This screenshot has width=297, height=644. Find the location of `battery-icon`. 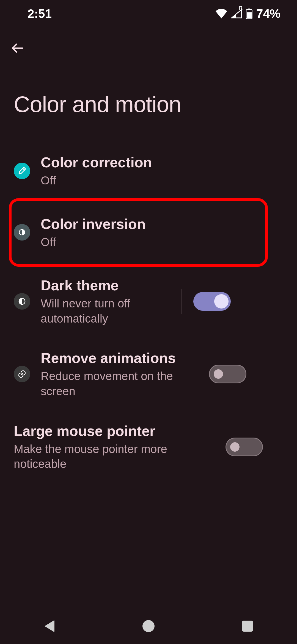

battery-icon is located at coordinates (249, 14).